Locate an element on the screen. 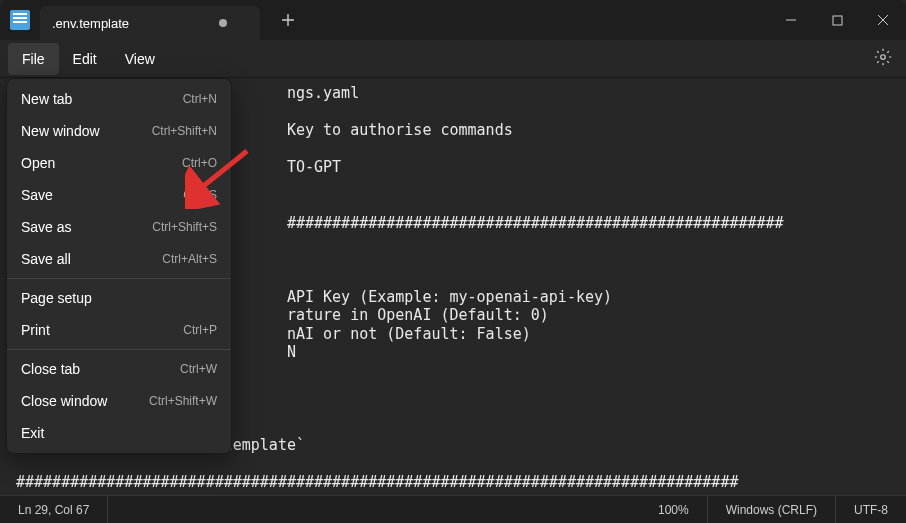 The height and width of the screenshot is (523, 906). menu-label: New tab is located at coordinates (46, 99).